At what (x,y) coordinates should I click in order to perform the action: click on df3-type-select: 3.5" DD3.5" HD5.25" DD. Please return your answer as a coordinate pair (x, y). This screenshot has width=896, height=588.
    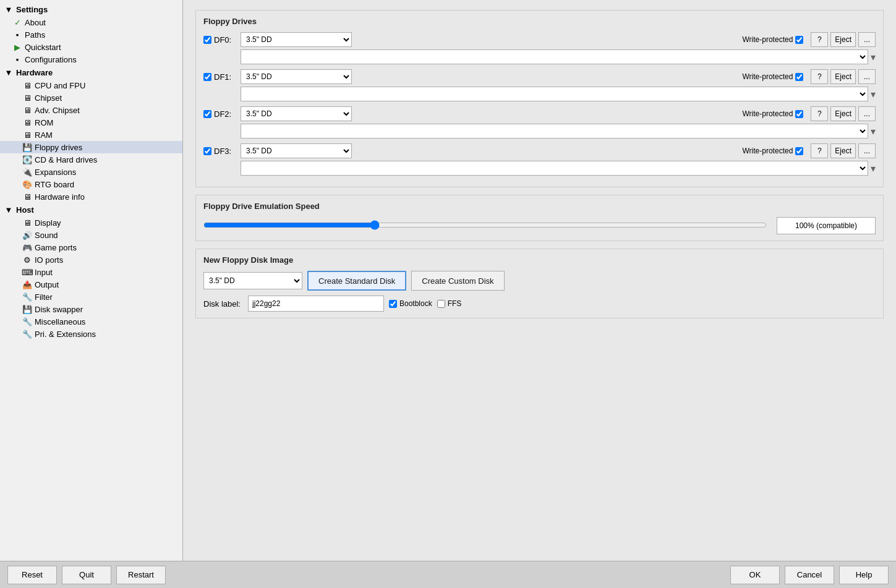
    Looking at the image, I should click on (296, 151).